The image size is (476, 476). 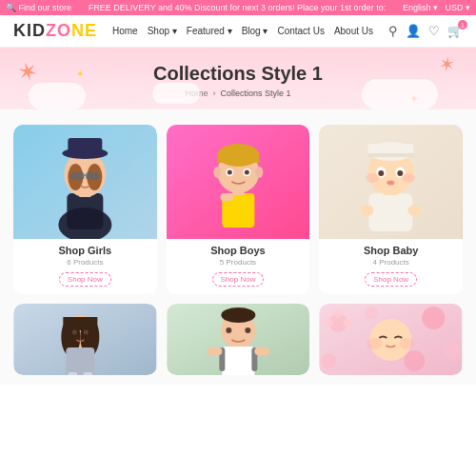 What do you see at coordinates (390, 339) in the screenshot?
I see `bottom-image-baby2` at bounding box center [390, 339].